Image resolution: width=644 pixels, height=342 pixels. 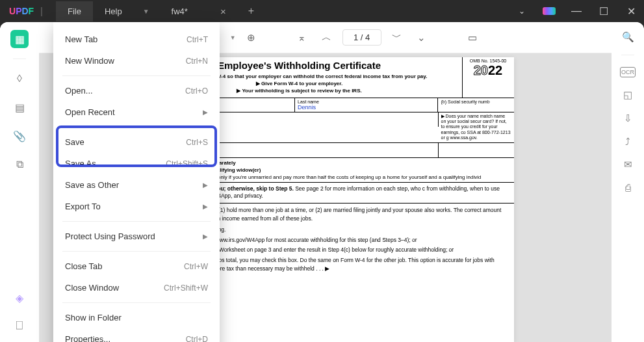 I want to click on menu-open-recent: Open Recent▶, so click(x=136, y=112).